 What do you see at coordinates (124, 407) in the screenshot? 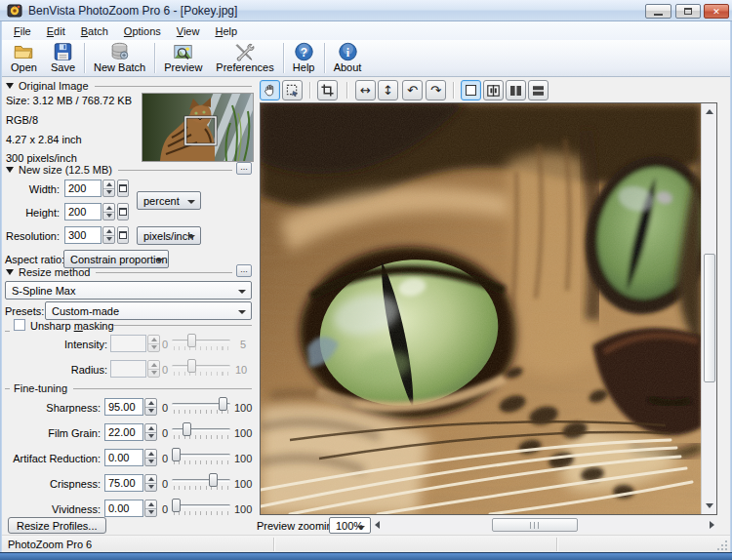
I see `sharpness-input` at bounding box center [124, 407].